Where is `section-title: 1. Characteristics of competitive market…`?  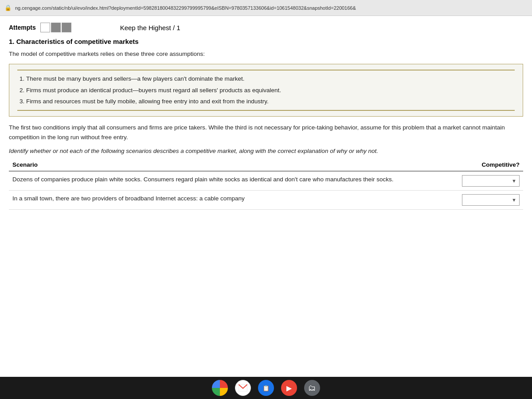 section-title: 1. Characteristics of competitive market… is located at coordinates (266, 42).